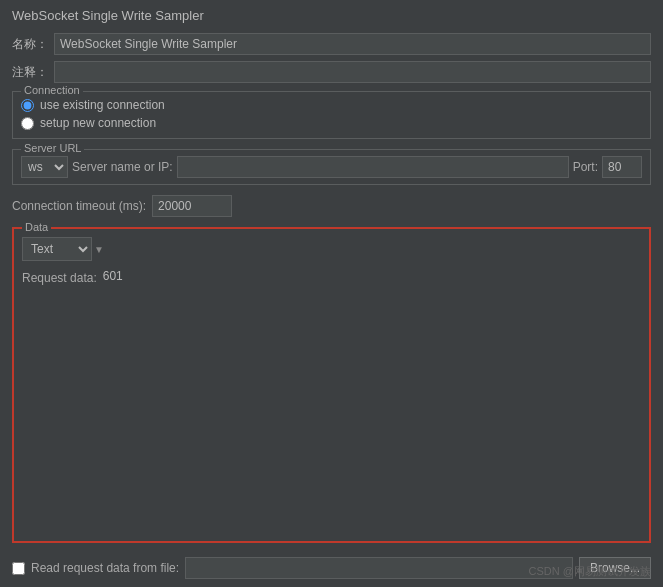 The height and width of the screenshot is (587, 663). Describe the element at coordinates (52, 90) in the screenshot. I see `connection-group-label: Connection` at that location.